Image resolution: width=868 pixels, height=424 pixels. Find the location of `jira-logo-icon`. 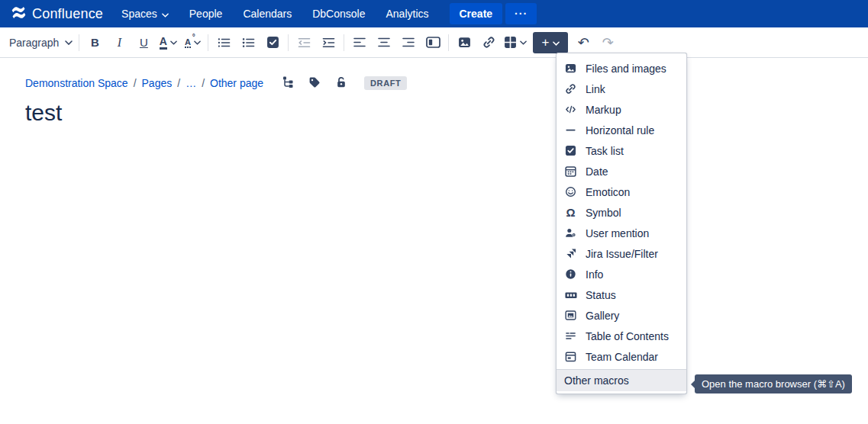

jira-logo-icon is located at coordinates (571, 253).